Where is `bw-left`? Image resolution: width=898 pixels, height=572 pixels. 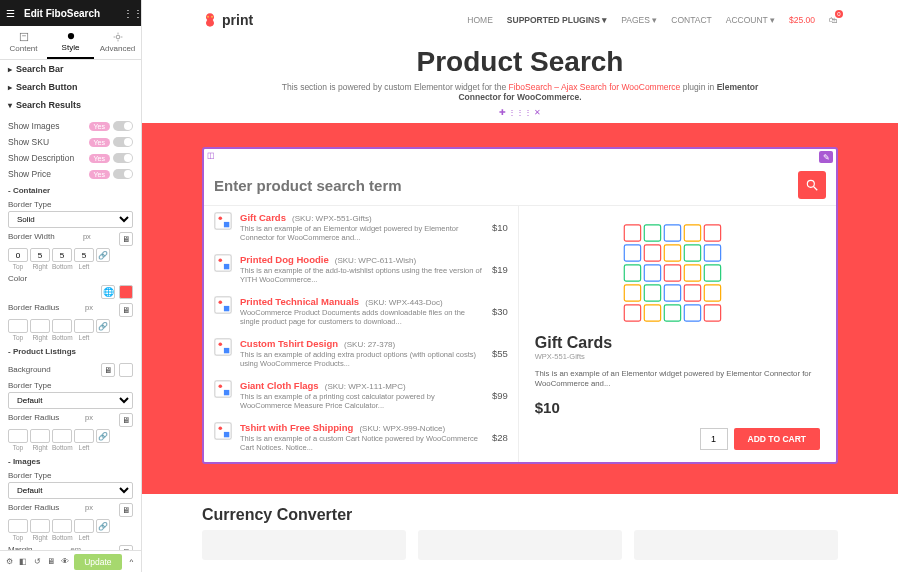 bw-left is located at coordinates (84, 255).